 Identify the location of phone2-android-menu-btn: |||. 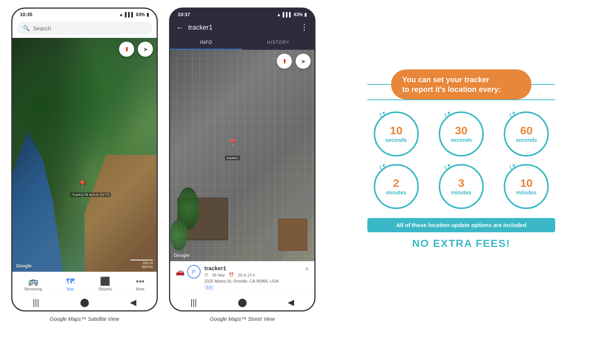
(194, 302).